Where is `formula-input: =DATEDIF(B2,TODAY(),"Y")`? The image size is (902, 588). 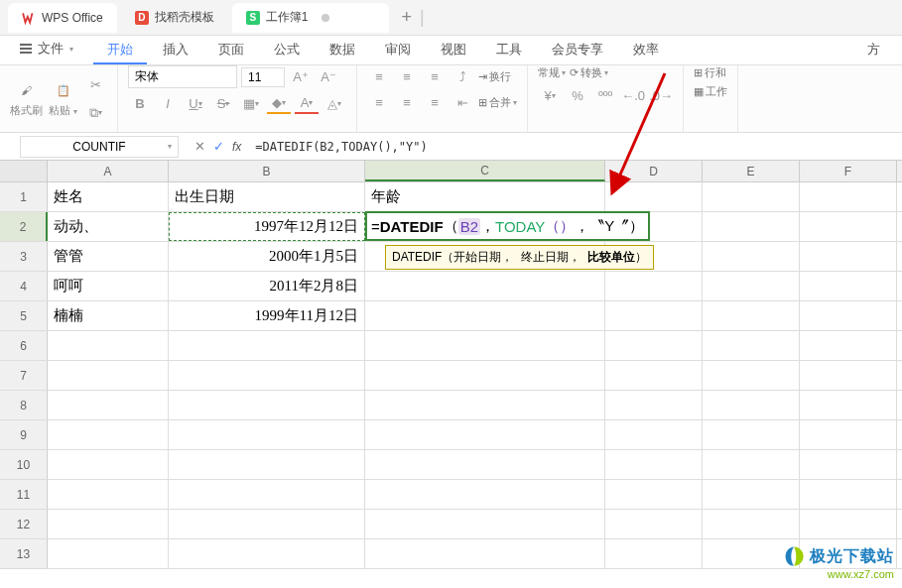 formula-input: =DATEDIF(B2,TODAY(),"Y") is located at coordinates (576, 147).